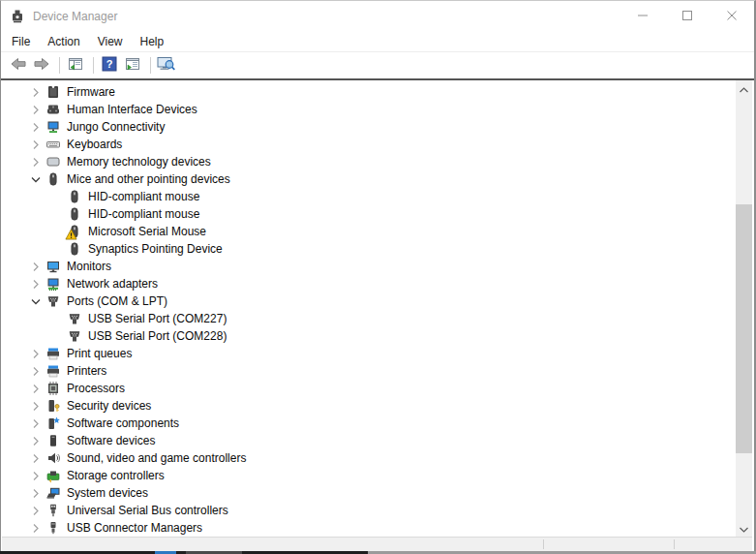  Describe the element at coordinates (42, 66) in the screenshot. I see `forward-arrow-icon` at that location.